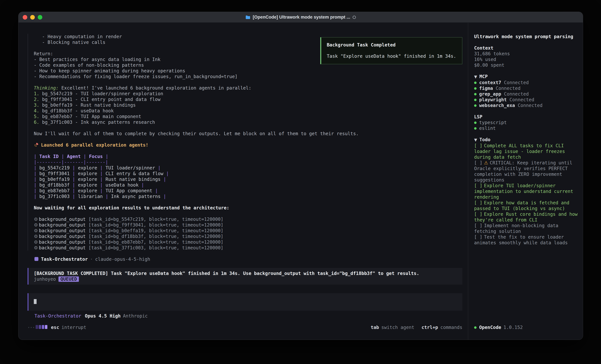  Describe the element at coordinates (156, 88) in the screenshot. I see `thinking-text: Excellent! I've launched 6 background ex…` at that location.